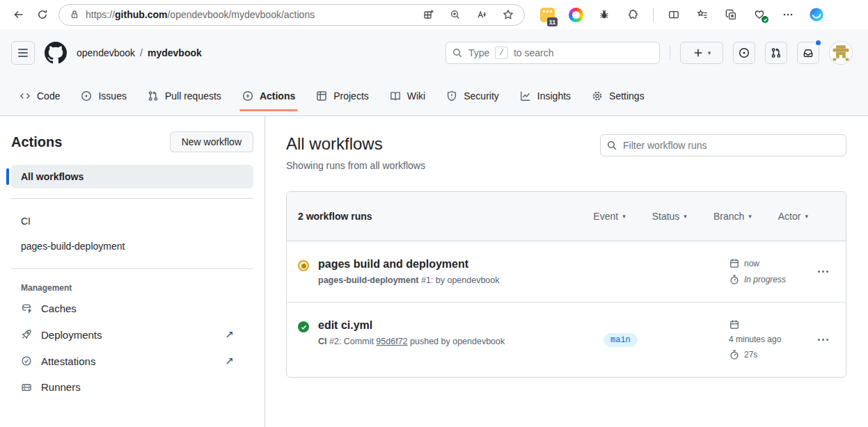  Describe the element at coordinates (765, 19) in the screenshot. I see `essentials-check-badge` at that location.